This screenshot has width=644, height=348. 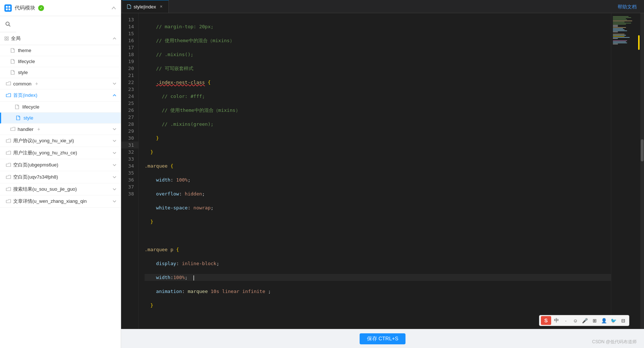 What do you see at coordinates (60, 95) in the screenshot?
I see `index-section-header: 首页(index)` at bounding box center [60, 95].